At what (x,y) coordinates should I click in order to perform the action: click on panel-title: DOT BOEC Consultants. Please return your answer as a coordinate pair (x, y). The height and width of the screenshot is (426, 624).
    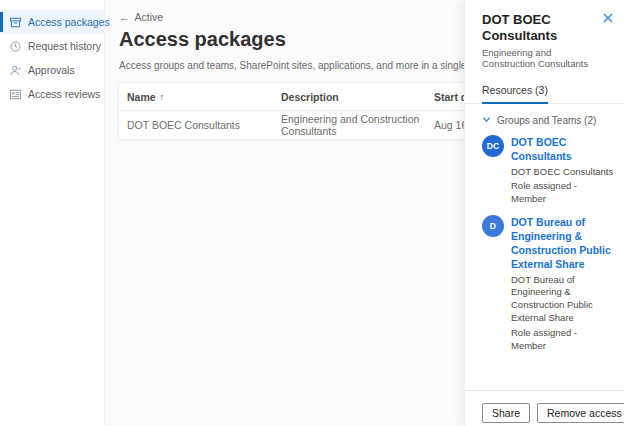
    Looking at the image, I should click on (542, 28).